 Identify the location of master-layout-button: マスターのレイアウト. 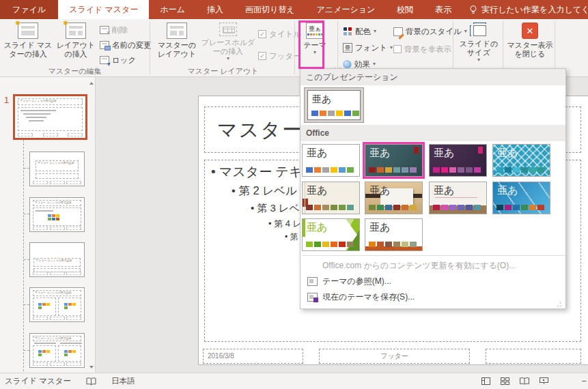
(177, 44).